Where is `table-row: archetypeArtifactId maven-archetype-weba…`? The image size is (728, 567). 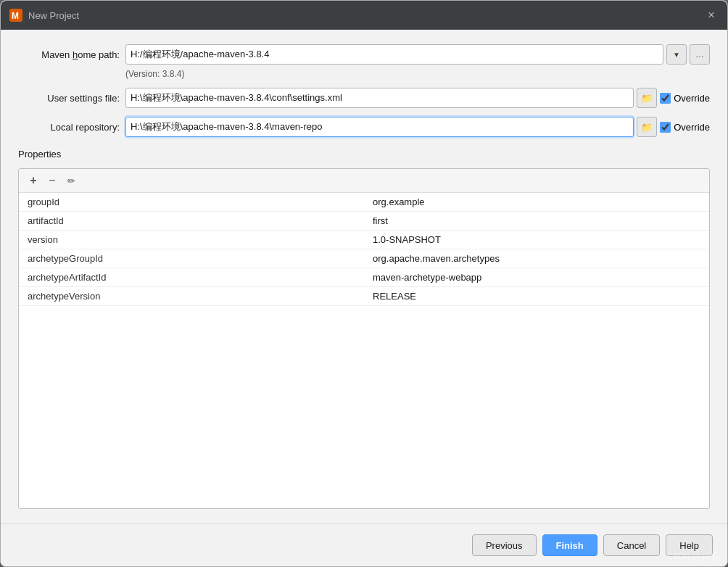
table-row: archetypeArtifactId maven-archetype-weba… is located at coordinates (364, 278).